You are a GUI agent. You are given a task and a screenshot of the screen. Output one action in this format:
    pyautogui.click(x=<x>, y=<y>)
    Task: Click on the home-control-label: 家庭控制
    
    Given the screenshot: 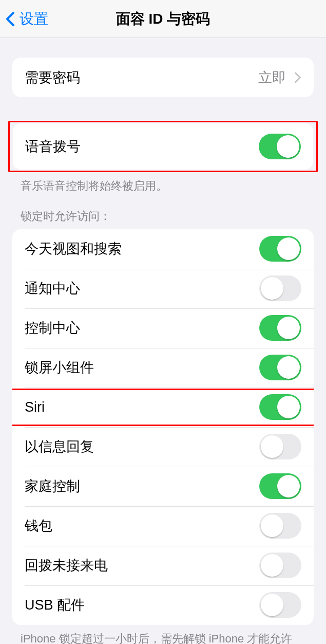 What is the action you would take?
    pyautogui.click(x=52, y=486)
    